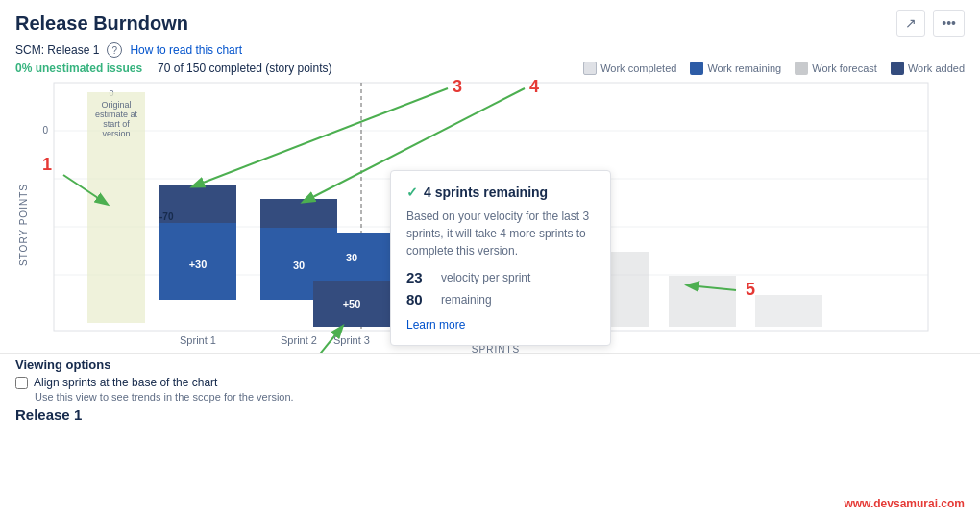 The image size is (980, 518). I want to click on top-bar: Release Burndown ↗ •••, so click(490, 20).